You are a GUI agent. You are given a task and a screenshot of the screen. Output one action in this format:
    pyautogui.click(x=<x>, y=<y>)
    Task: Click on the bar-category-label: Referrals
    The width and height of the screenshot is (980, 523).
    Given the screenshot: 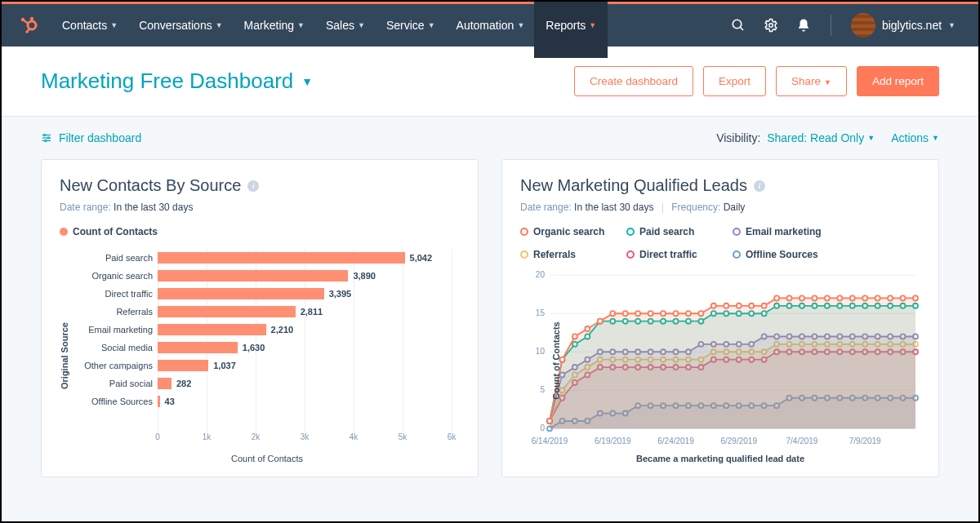 What is the action you would take?
    pyautogui.click(x=114, y=312)
    